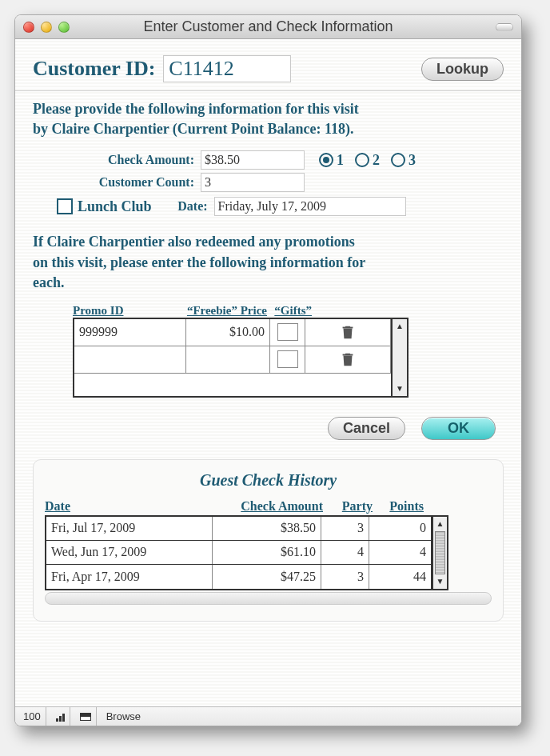 The image size is (550, 756). Describe the element at coordinates (229, 333) in the screenshot. I see `promo-price-cell: $10.00` at that location.